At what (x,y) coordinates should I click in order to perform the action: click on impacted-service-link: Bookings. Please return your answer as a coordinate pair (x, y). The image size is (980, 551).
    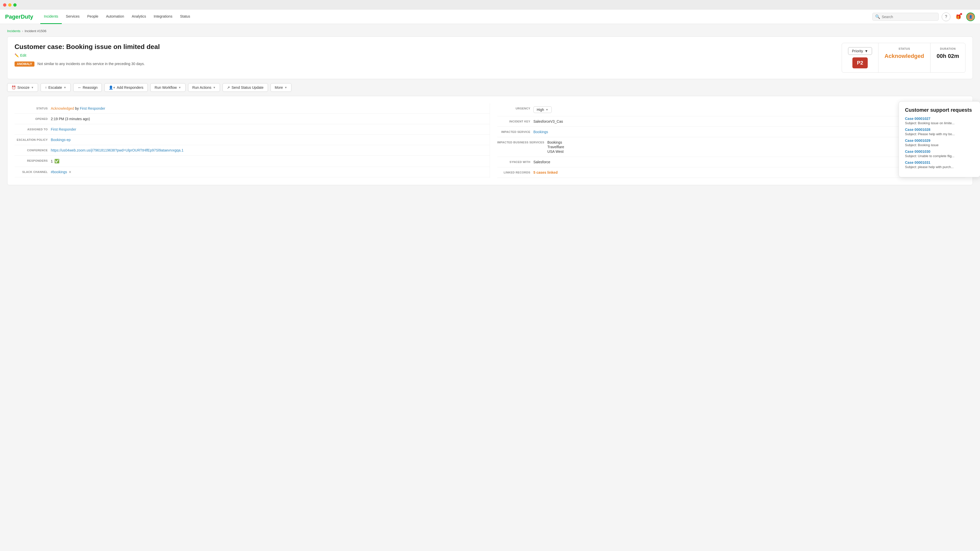
    Looking at the image, I should click on (541, 132).